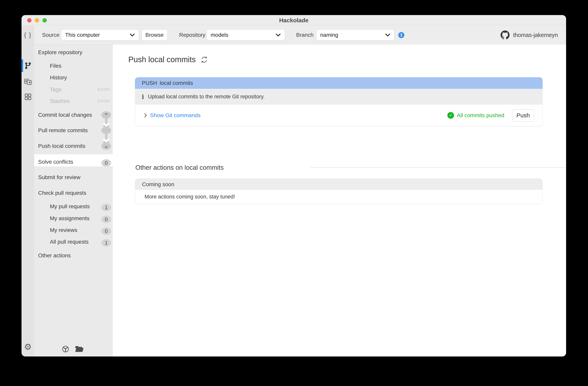  What do you see at coordinates (74, 66) in the screenshot?
I see `sidebar-item-files: Files` at bounding box center [74, 66].